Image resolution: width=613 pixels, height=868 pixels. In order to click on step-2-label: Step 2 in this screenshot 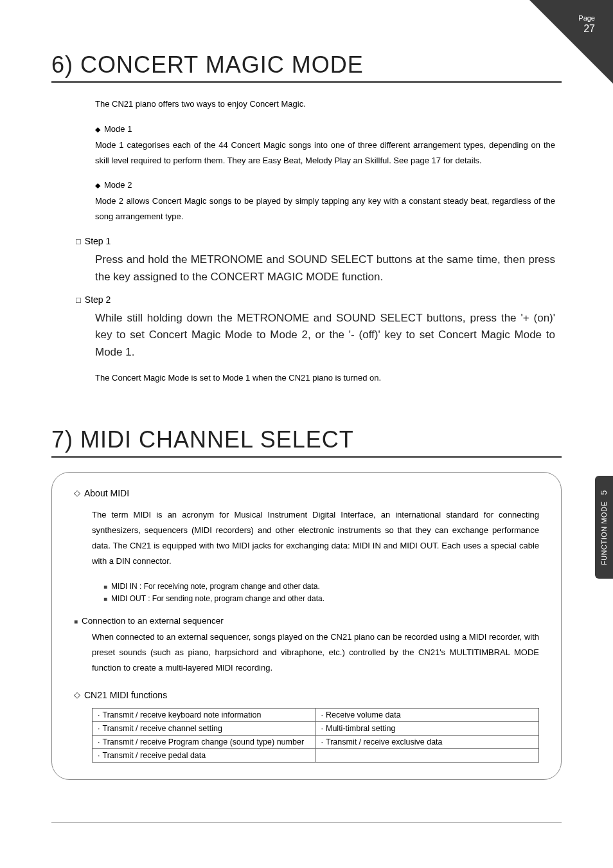, I will do `click(315, 300)`.